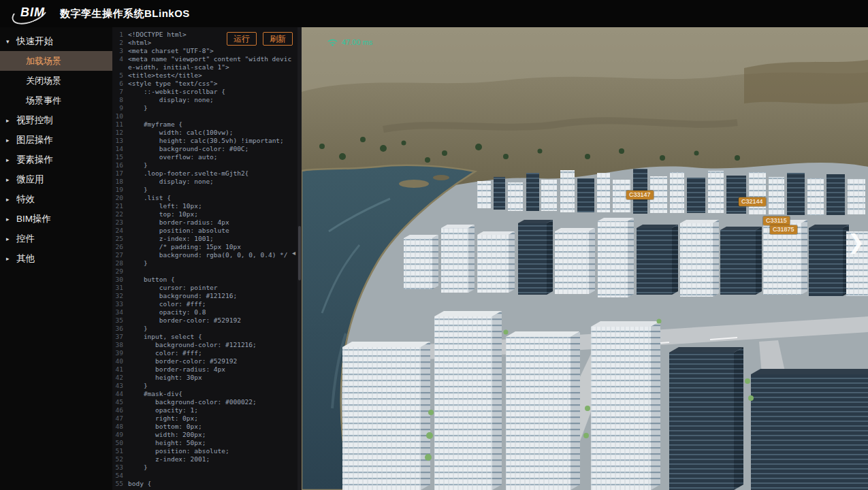  What do you see at coordinates (278, 39) in the screenshot?
I see `refresh-button: 刷新` at bounding box center [278, 39].